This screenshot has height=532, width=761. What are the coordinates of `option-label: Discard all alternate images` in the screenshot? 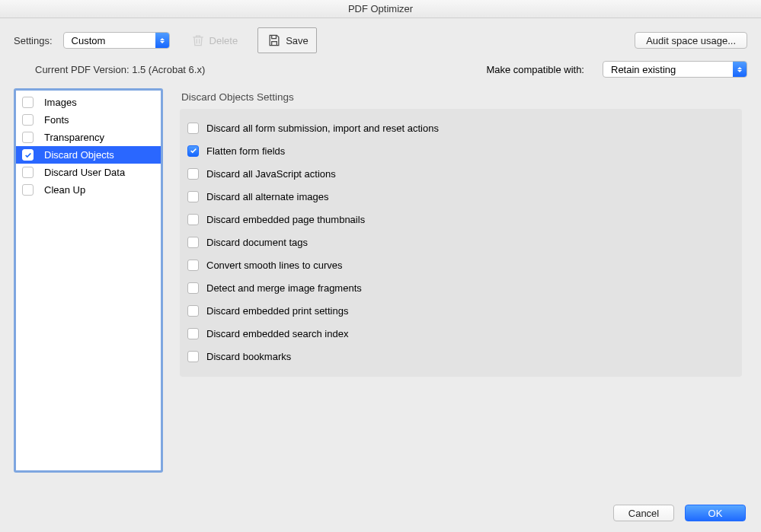 It's located at (267, 196).